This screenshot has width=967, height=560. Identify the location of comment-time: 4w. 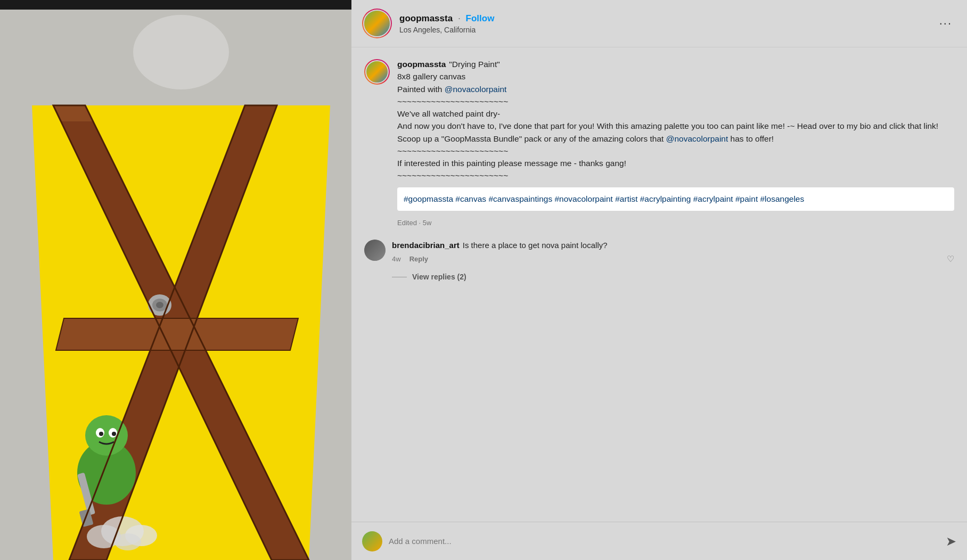
(396, 259).